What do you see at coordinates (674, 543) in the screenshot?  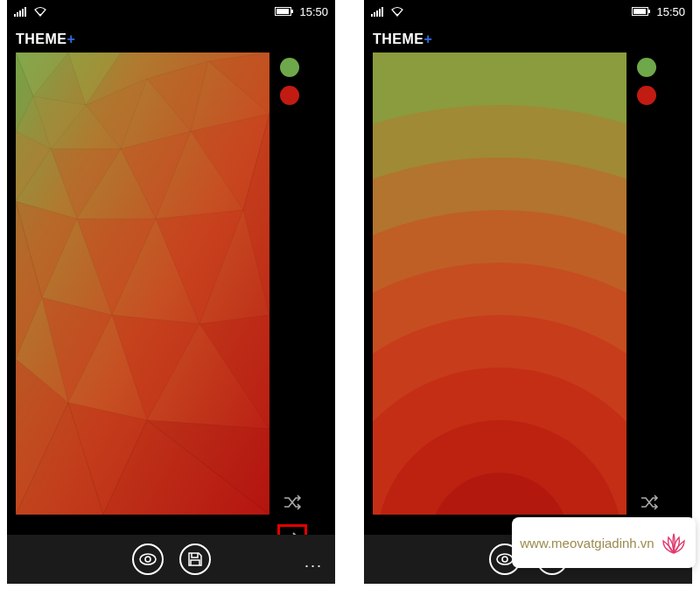 I see `lotus-icon` at bounding box center [674, 543].